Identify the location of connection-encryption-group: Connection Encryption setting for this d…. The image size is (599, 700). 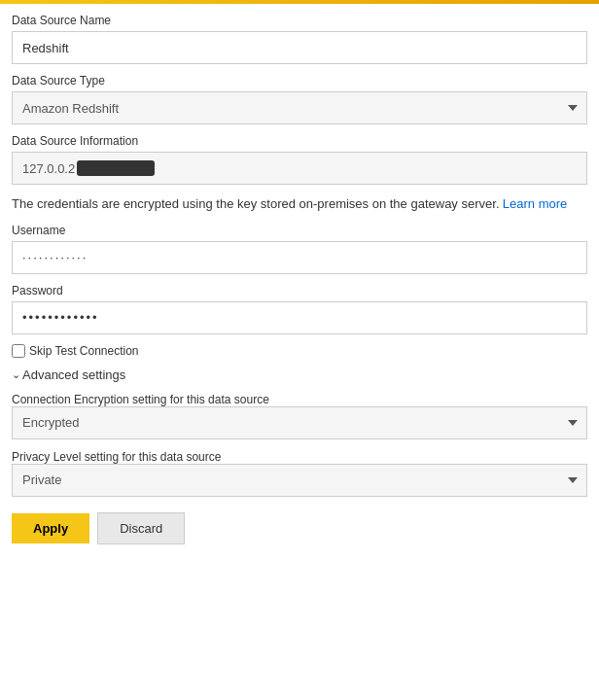
(300, 416).